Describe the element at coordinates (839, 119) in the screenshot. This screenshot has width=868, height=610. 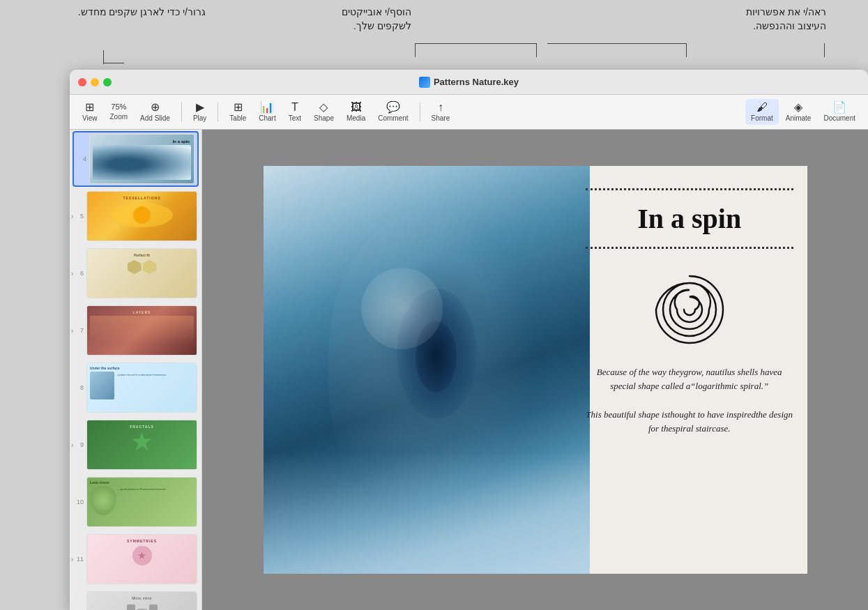
I see `document-label: Document` at that location.